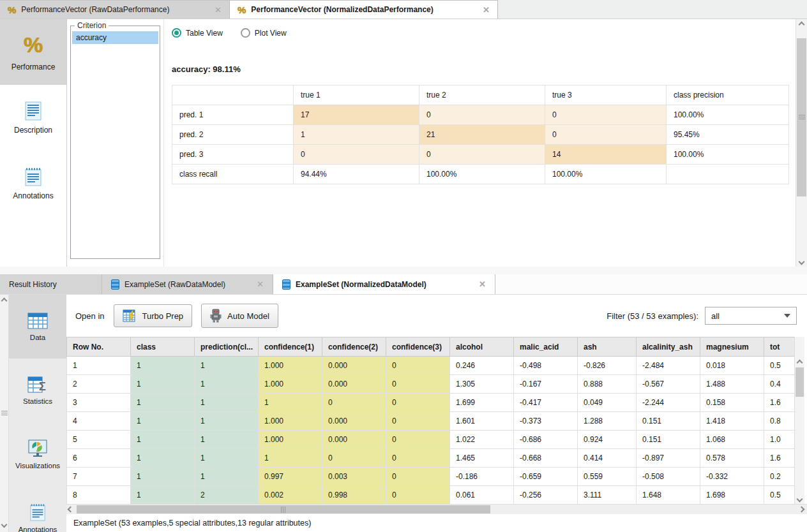 This screenshot has height=532, width=807. Describe the element at coordinates (780, 384) in the screenshot. I see `table-cell: 0.4` at that location.